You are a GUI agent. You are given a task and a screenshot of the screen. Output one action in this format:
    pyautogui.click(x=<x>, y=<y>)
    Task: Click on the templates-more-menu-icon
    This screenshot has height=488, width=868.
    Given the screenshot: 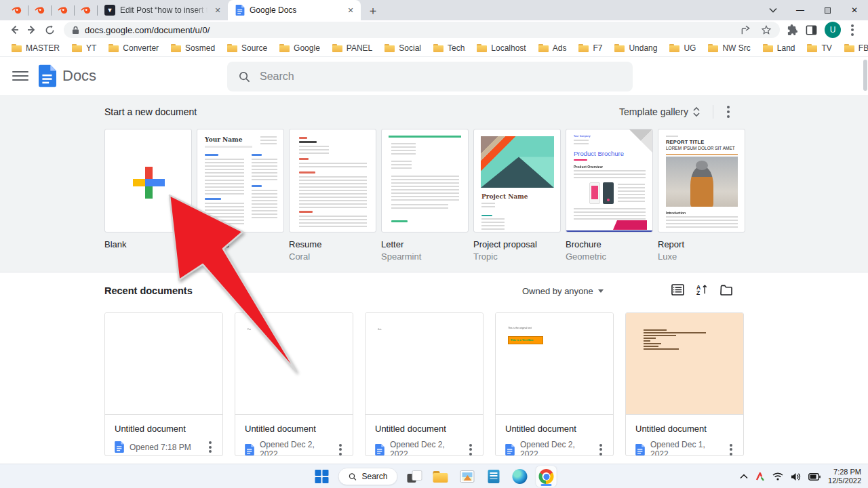 What is the action you would take?
    pyautogui.click(x=728, y=112)
    